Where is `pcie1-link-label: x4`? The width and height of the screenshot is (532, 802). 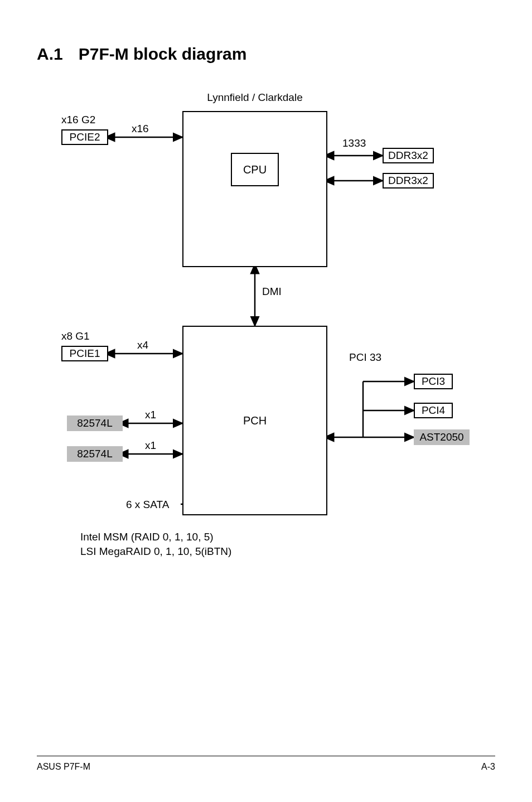 pcie1-link-label: x4 is located at coordinates (143, 345).